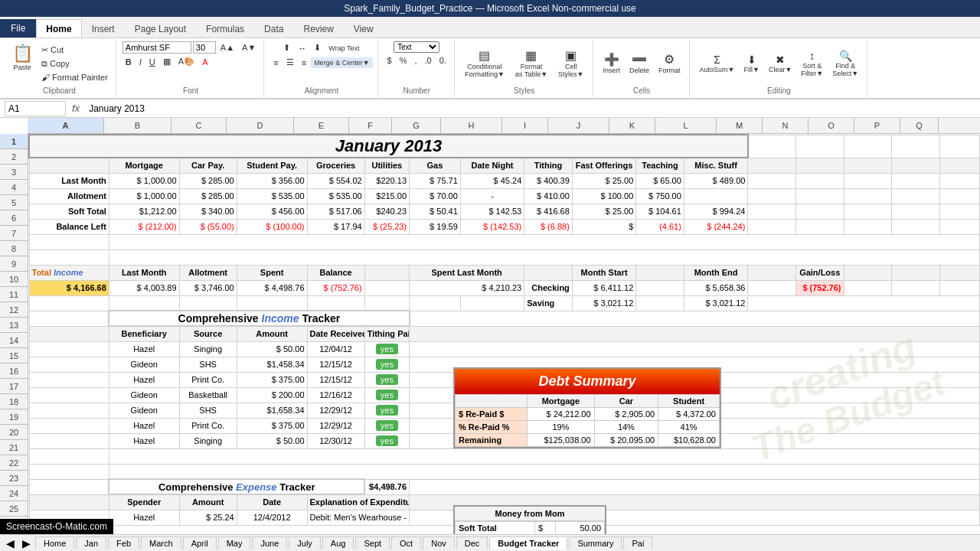 The image size is (980, 551). Describe the element at coordinates (69, 211) in the screenshot. I see `cell-a5: Soft Total` at that location.